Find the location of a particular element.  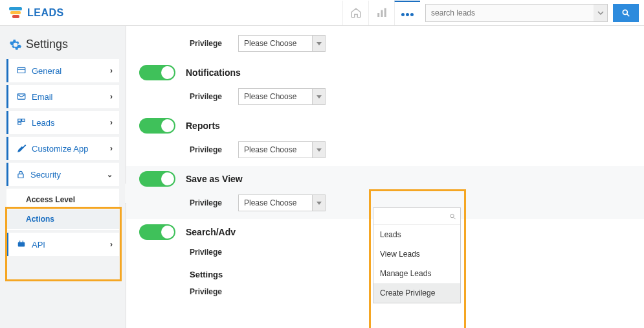

home-icon-button is located at coordinates (355, 13).